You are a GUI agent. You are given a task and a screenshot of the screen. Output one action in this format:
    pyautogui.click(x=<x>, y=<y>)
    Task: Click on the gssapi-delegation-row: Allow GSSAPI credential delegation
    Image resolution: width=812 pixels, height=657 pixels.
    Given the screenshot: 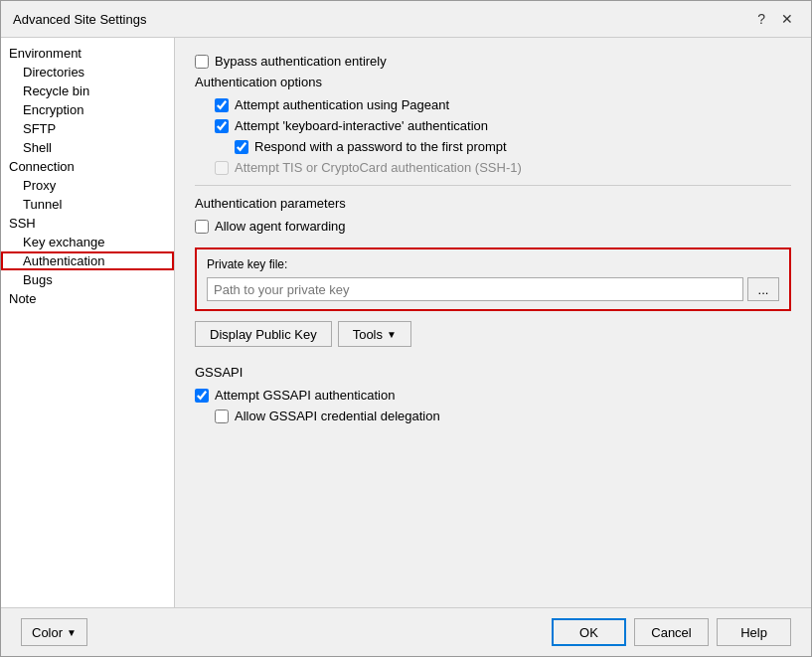 What is the action you would take?
    pyautogui.click(x=493, y=415)
    